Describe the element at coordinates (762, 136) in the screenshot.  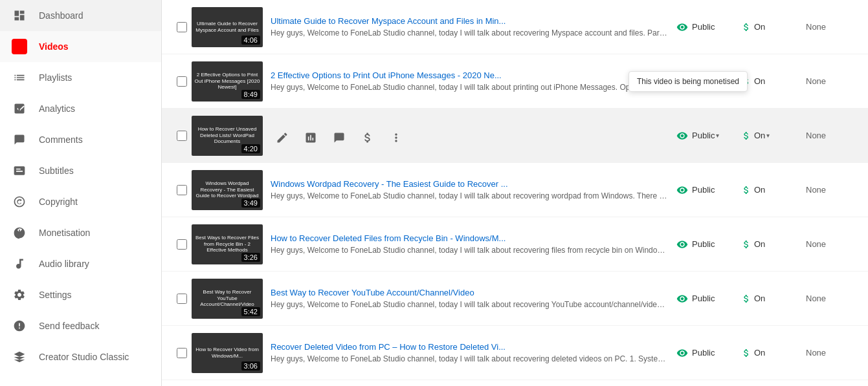
I see `monetize-dropdown-3: On ▾` at that location.